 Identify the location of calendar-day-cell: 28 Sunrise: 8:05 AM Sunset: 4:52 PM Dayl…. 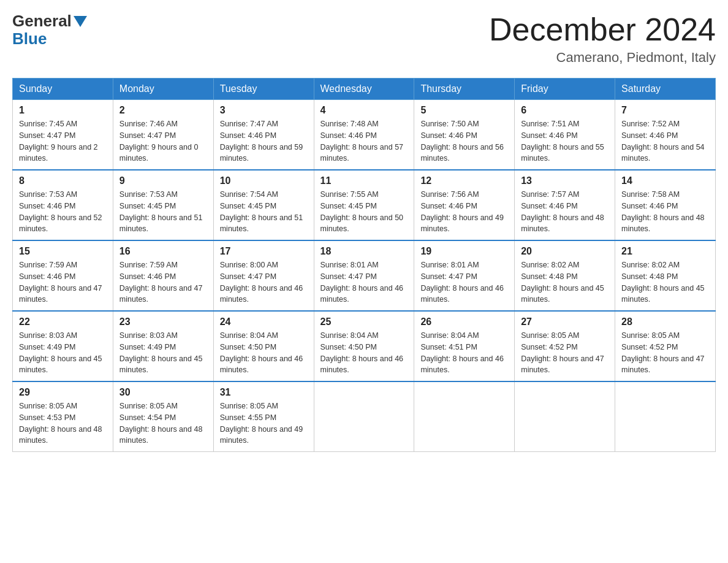
(665, 346).